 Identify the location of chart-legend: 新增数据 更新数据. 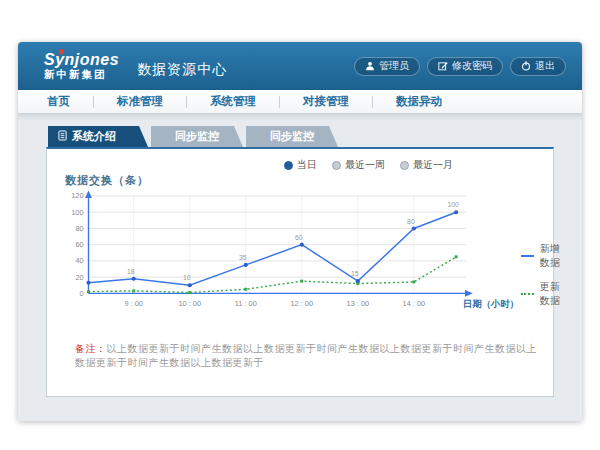
(541, 254).